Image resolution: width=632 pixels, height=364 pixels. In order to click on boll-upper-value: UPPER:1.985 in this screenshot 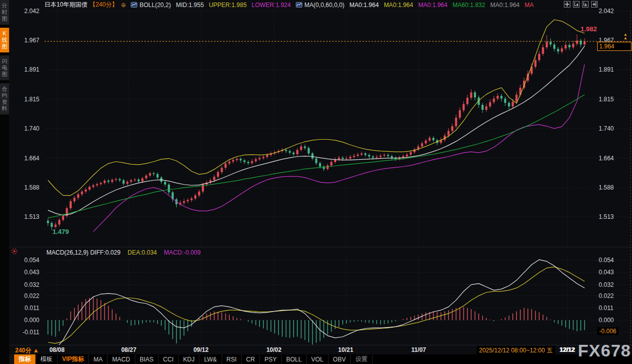, I will do `click(228, 5)`.